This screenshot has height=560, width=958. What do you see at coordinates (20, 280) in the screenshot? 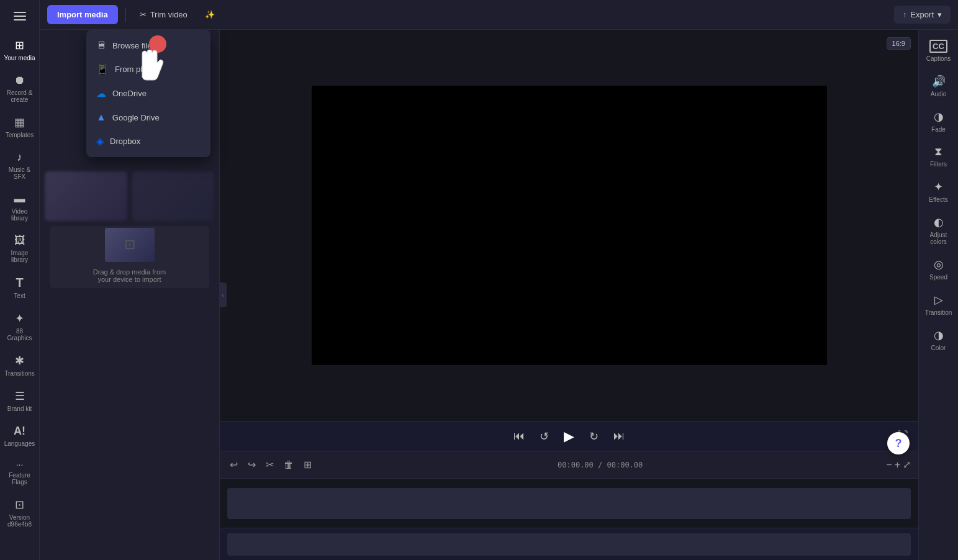
I see `left-sidebar: ⊞ Your media ⏺ Record & create ▦ Templat…` at bounding box center [20, 280].